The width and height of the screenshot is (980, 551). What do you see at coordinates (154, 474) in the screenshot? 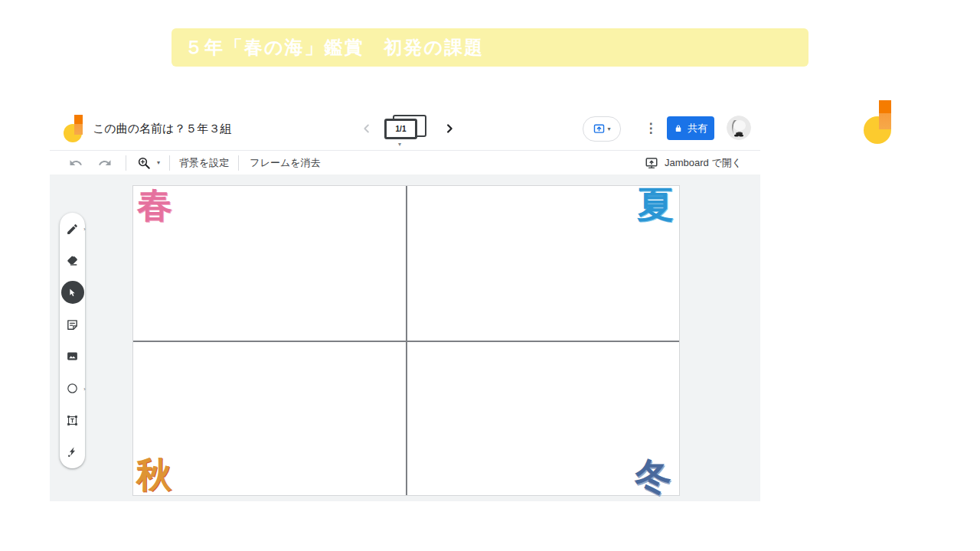
I see `quadrant-label-autumn: 秋` at bounding box center [154, 474].